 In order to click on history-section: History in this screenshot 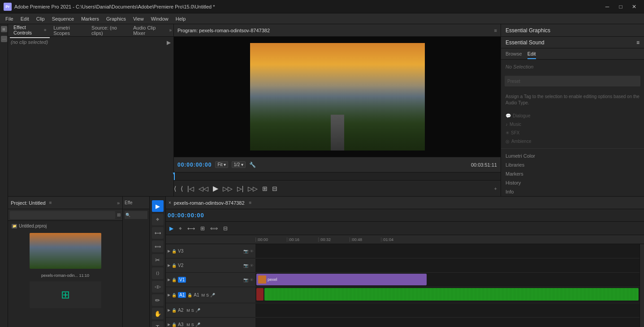, I will do `click(573, 183)`.